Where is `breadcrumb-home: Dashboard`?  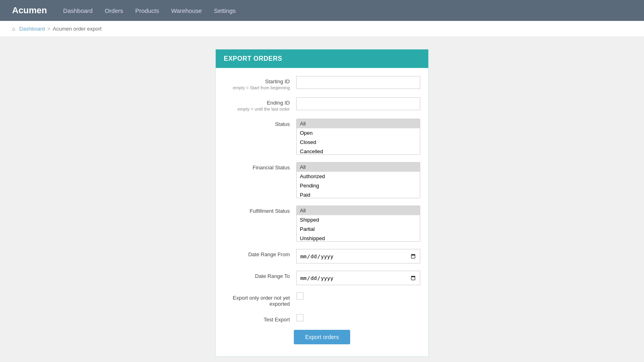 breadcrumb-home: Dashboard is located at coordinates (32, 29).